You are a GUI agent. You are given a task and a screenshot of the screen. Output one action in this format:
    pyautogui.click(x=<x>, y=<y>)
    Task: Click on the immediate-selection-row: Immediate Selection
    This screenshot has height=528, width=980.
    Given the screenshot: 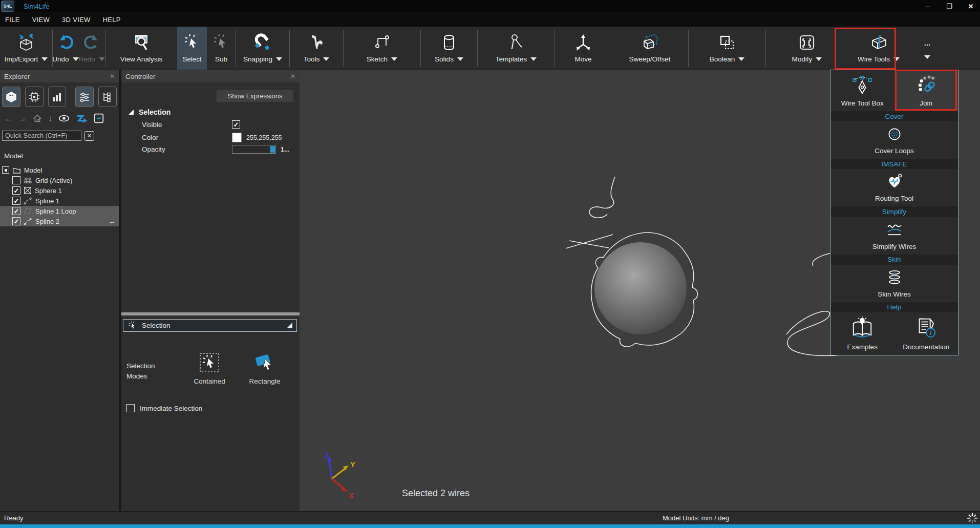 What is the action you would take?
    pyautogui.click(x=164, y=408)
    